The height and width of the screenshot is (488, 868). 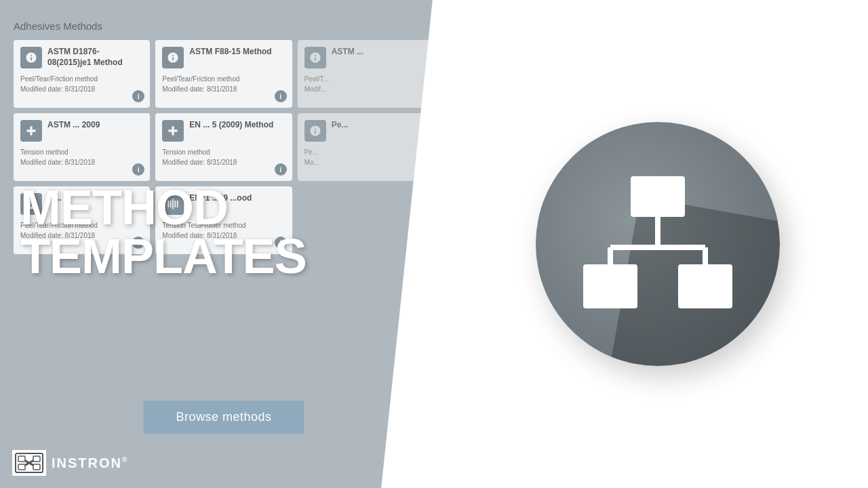 I want to click on card-4-title: ASTM ... 2009, so click(x=73, y=125).